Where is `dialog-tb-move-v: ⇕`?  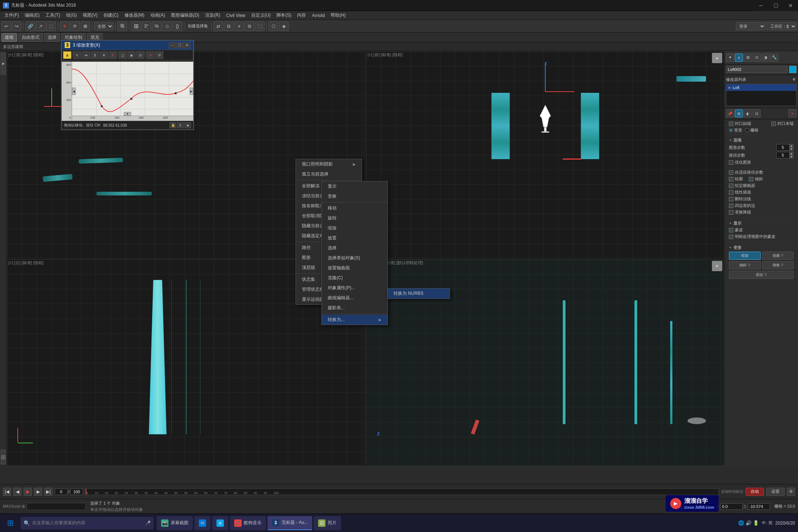 dialog-tb-move-v: ⇕ is located at coordinates (95, 55).